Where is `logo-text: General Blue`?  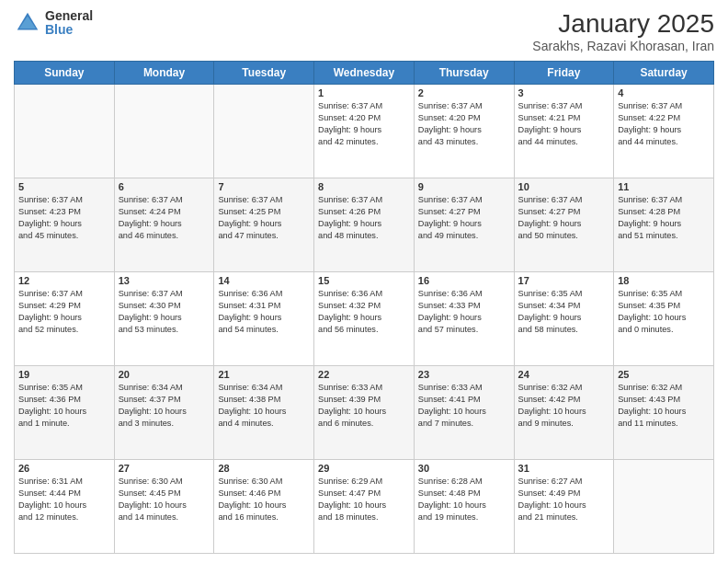
logo-text: General Blue is located at coordinates (69, 24).